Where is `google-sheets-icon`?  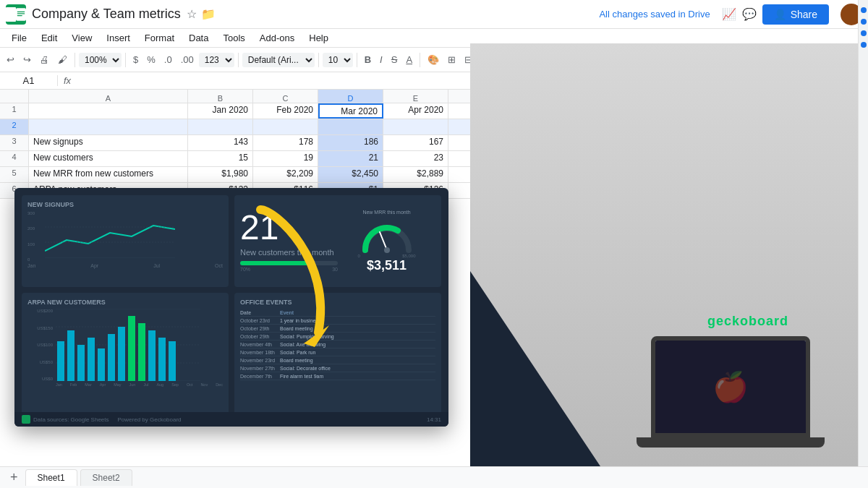 google-sheets-icon is located at coordinates (16, 14).